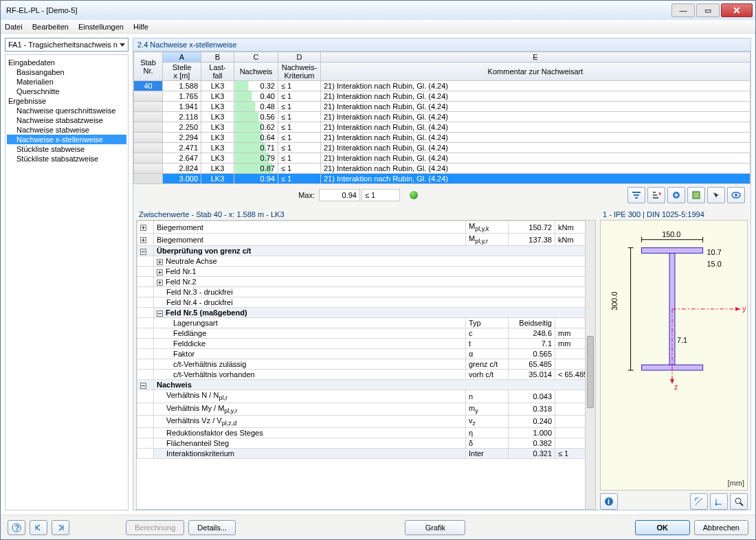 This screenshot has height=540, width=756. What do you see at coordinates (366, 421) in the screenshot?
I see `zrow: Verhältnis Vz / Vpl,z,dvz0.240` at bounding box center [366, 421].